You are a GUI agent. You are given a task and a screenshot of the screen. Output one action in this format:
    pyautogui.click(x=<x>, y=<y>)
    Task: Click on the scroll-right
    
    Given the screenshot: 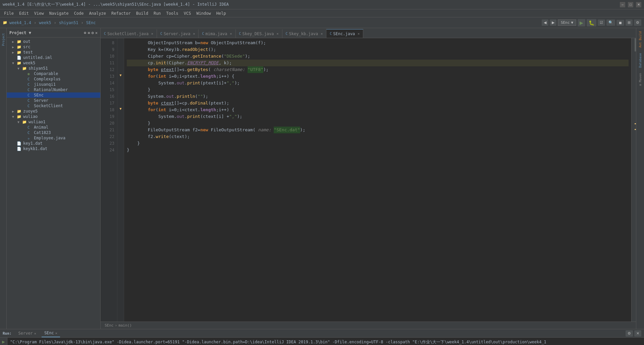 What is the action you would take?
    pyautogui.click(x=634, y=180)
    